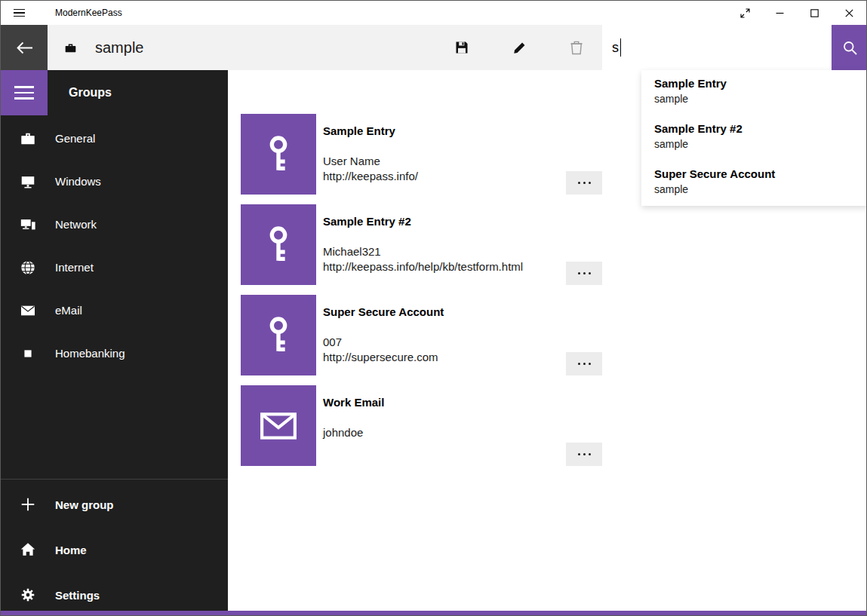 This screenshot has width=867, height=616. What do you see at coordinates (755, 93) in the screenshot?
I see `suggestion-item: Sample Entry sample` at bounding box center [755, 93].